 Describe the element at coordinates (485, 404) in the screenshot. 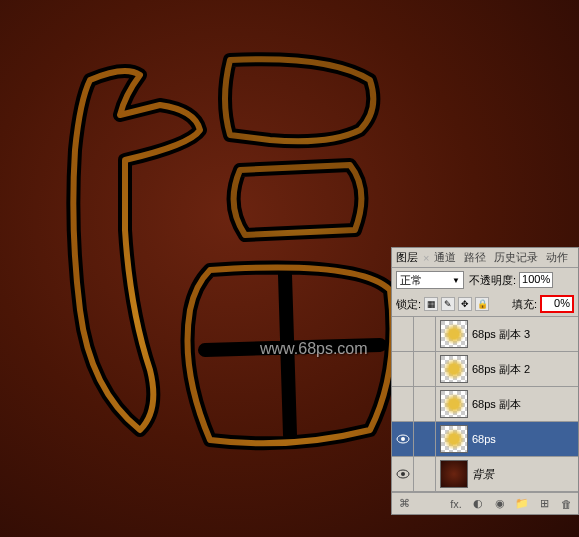

I see `layer-list: 68ps 副本 3 68ps 副本 2 68ps 副本 68ps` at that location.